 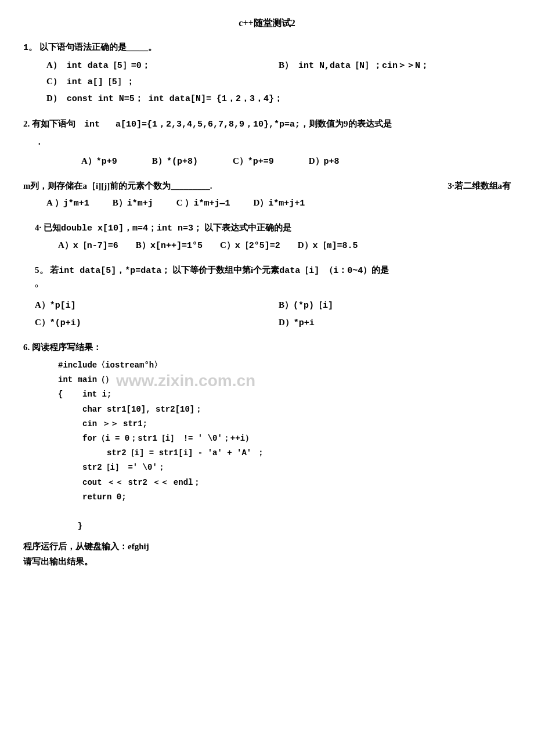 I want to click on question-2: 2. 有如下语句 int a[10]={1，2,3,4,5,6,7,8,9，10…, so click(x=267, y=143).